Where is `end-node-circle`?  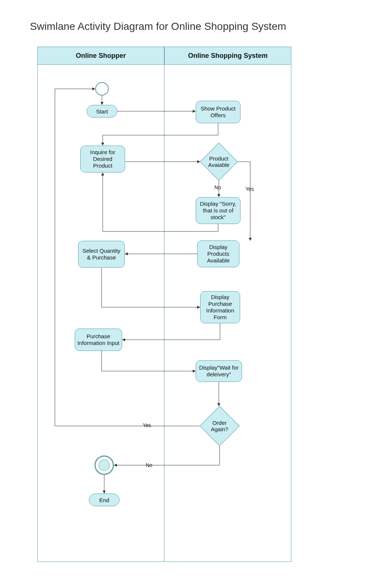
end-node-circle is located at coordinates (104, 465).